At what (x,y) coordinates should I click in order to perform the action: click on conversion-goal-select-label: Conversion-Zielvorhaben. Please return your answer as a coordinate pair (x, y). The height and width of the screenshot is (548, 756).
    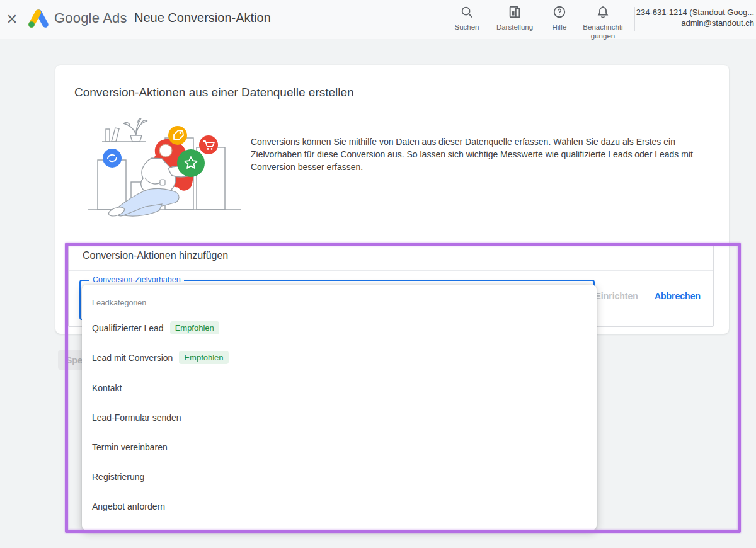
    Looking at the image, I should click on (137, 280).